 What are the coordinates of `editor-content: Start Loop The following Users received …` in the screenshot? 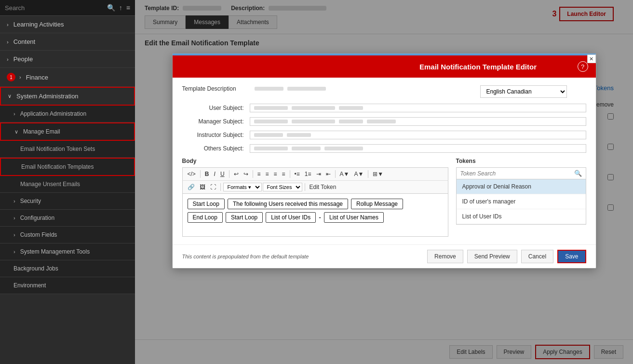 It's located at (315, 215).